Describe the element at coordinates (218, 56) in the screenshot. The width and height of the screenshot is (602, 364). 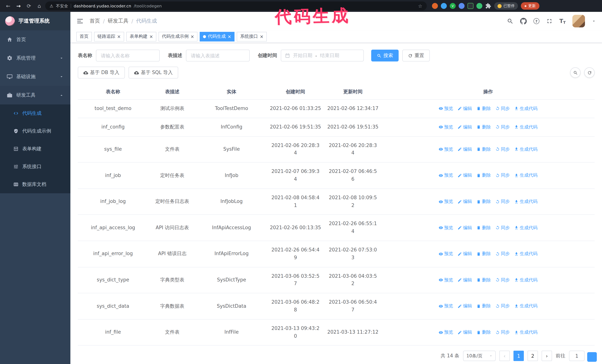
I see `table-desc-input` at that location.